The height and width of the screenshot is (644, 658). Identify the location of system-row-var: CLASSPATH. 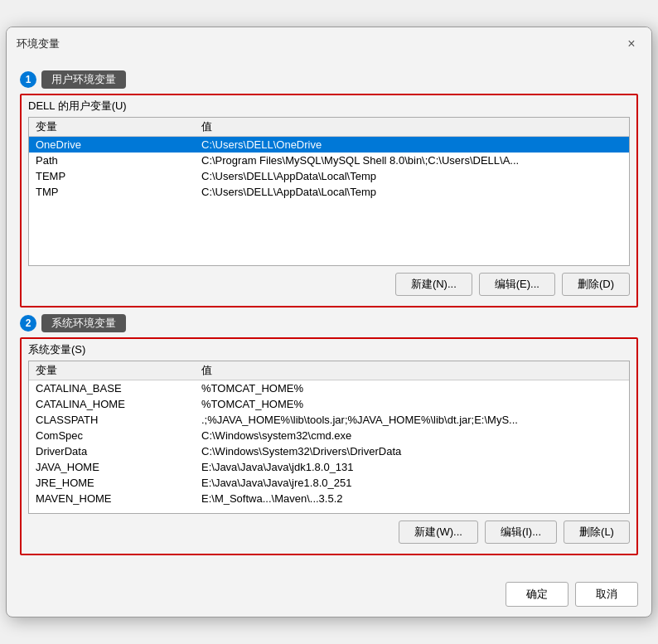
(112, 419).